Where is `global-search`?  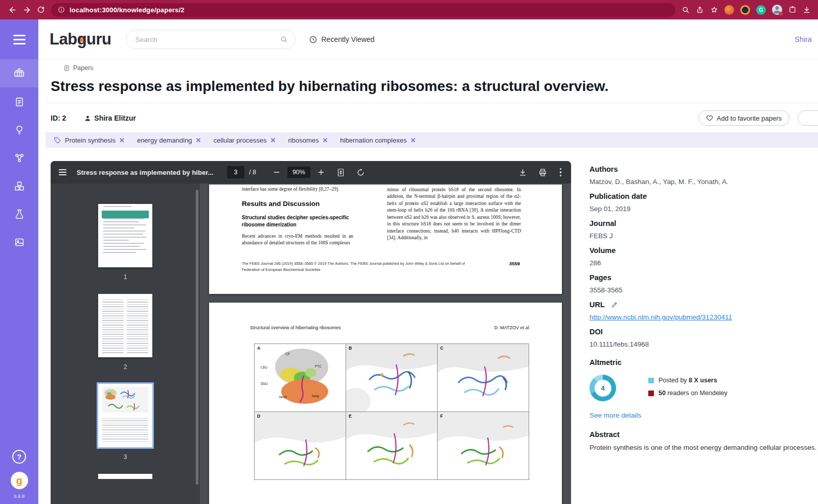
global-search is located at coordinates (211, 39).